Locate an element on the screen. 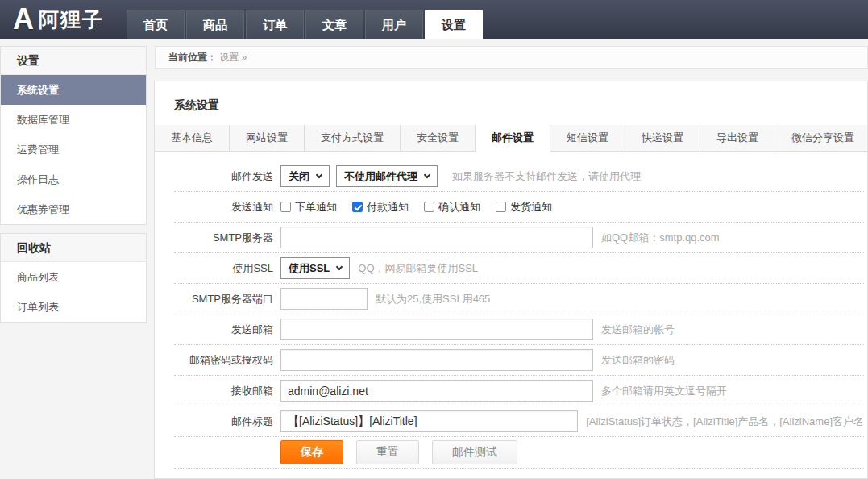  ssl-select: 使用SSL is located at coordinates (315, 268).